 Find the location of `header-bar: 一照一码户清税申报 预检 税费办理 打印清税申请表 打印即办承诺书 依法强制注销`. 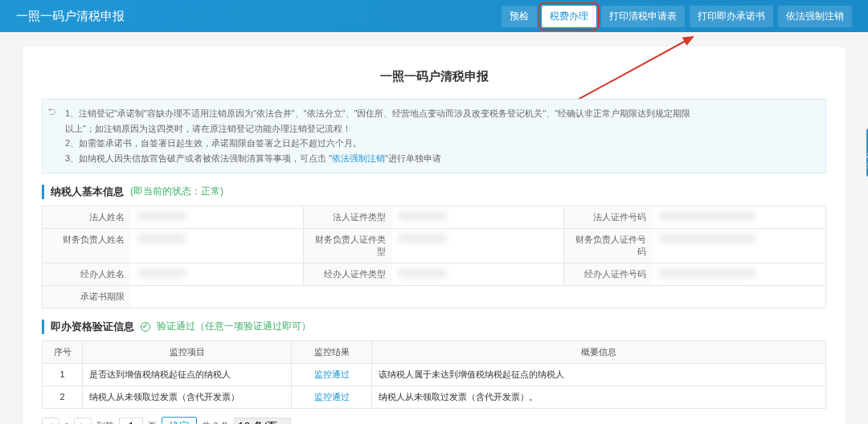

header-bar: 一照一码户清税申报 预检 税费办理 打印清税申请表 打印即办承诺书 依法强制注销 is located at coordinates (434, 16).